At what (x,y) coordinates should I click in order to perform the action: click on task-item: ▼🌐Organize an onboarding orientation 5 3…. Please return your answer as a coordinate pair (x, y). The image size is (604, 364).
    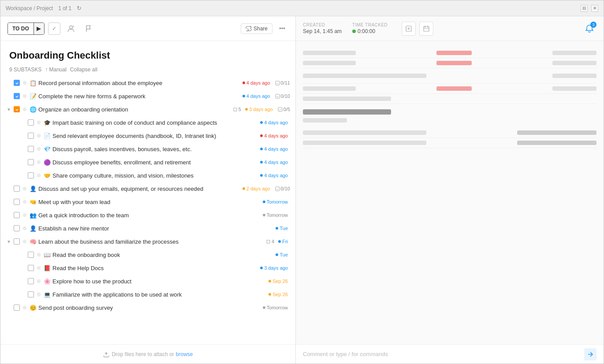
    Looking at the image, I should click on (148, 109).